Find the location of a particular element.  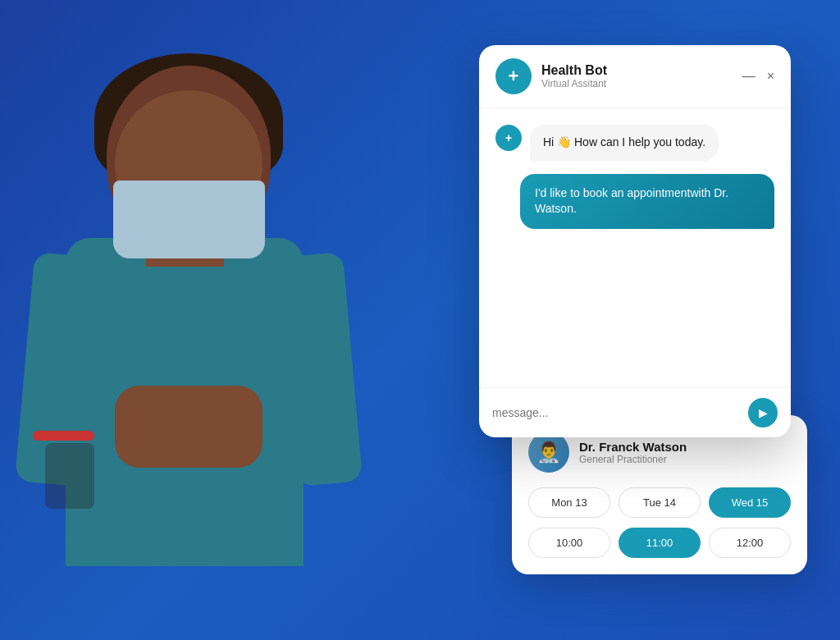

date-btn-mon13: Mon 13 is located at coordinates (569, 502).